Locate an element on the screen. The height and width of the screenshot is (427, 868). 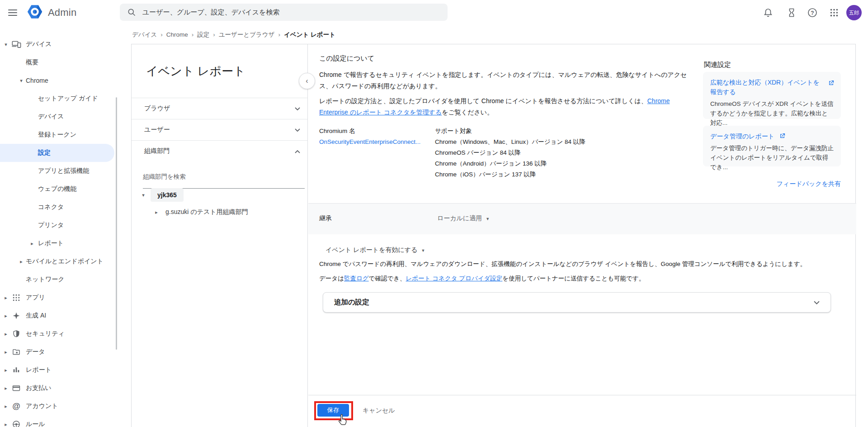
sidebar-item-setup-guide: セットアップ ガイド is located at coordinates (66, 99).